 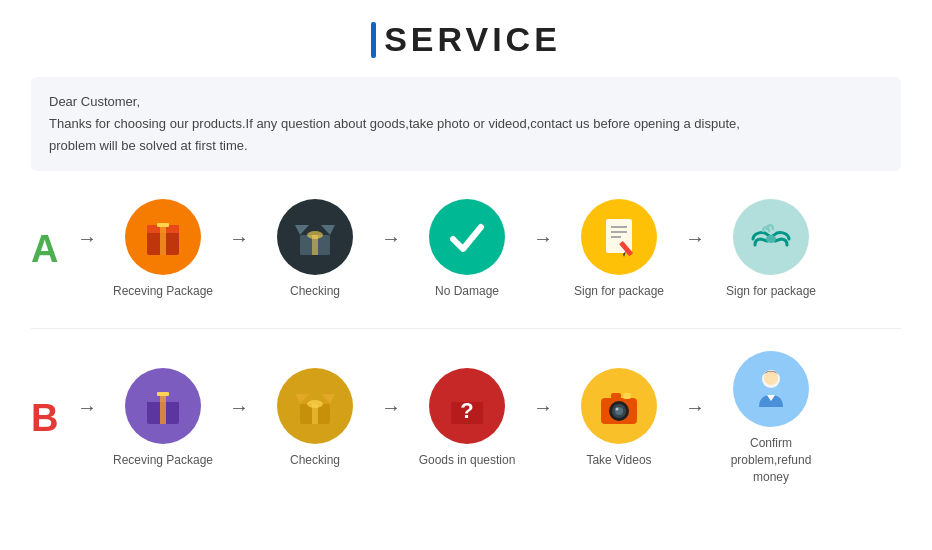 I want to click on arrow-a1: →, so click(x=239, y=250).